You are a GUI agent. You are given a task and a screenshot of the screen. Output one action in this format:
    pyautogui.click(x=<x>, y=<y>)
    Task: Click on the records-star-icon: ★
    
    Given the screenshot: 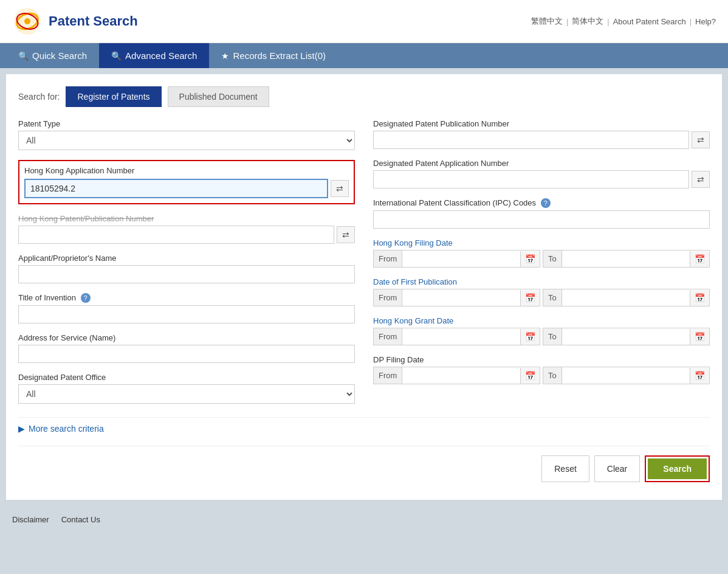 What is the action you would take?
    pyautogui.click(x=225, y=56)
    